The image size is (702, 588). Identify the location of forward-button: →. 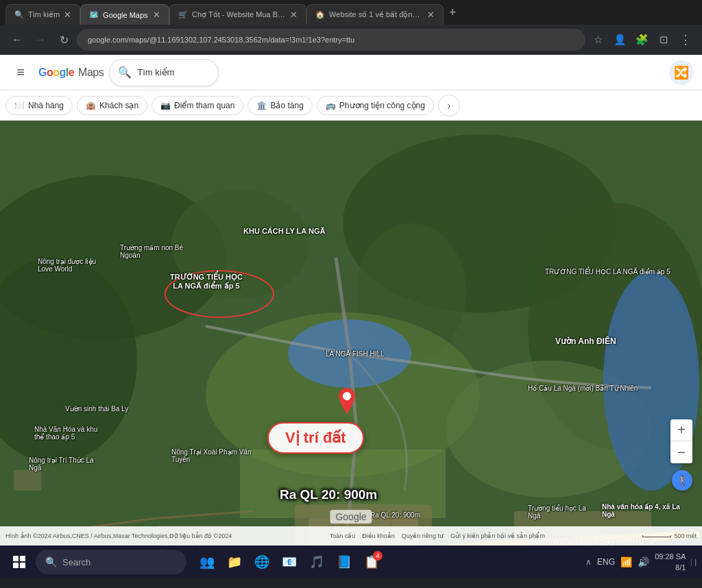
(40, 40).